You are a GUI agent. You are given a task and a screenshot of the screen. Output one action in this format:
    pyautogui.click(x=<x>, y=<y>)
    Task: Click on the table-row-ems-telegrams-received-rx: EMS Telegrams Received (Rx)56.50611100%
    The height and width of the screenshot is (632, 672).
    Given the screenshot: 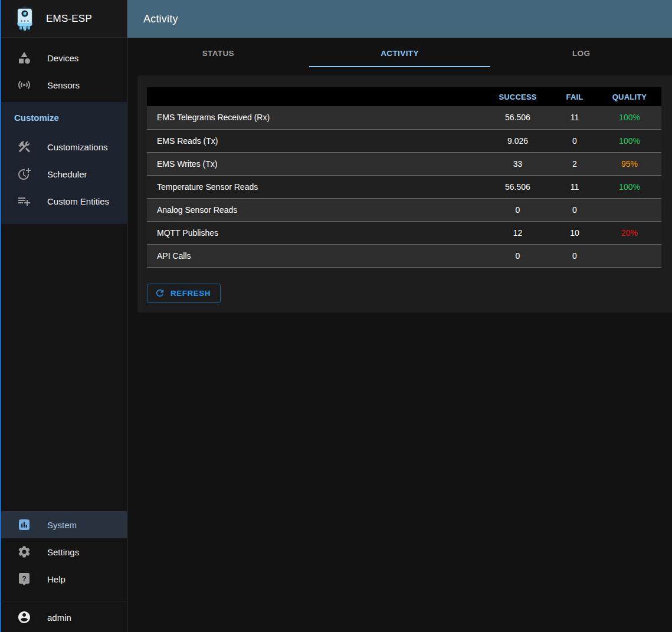 What is the action you would take?
    pyautogui.click(x=404, y=118)
    